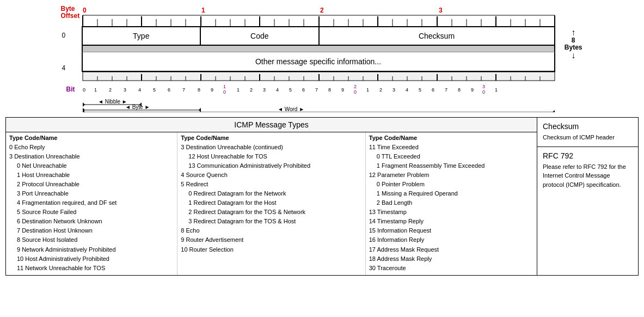 This screenshot has width=644, height=317. I want to click on list-item: 10 Host Administratively Prohibited, so click(91, 259).